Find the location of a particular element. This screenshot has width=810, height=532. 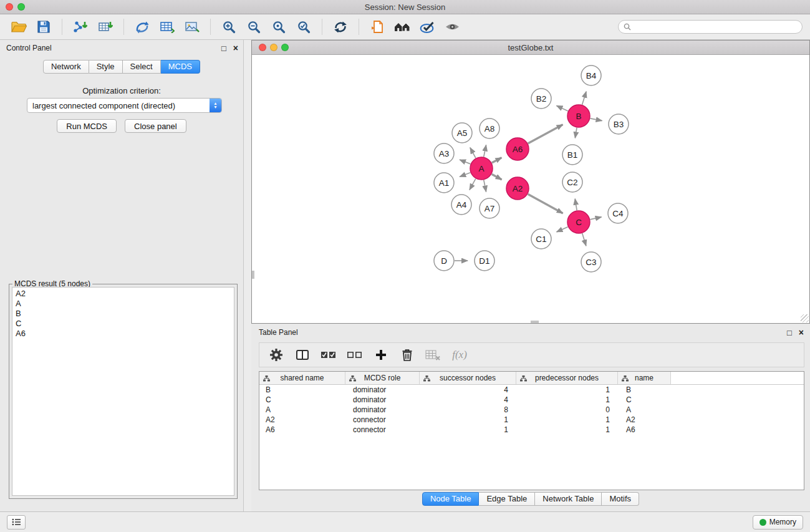

graph-node-B3: B3 is located at coordinates (619, 124).